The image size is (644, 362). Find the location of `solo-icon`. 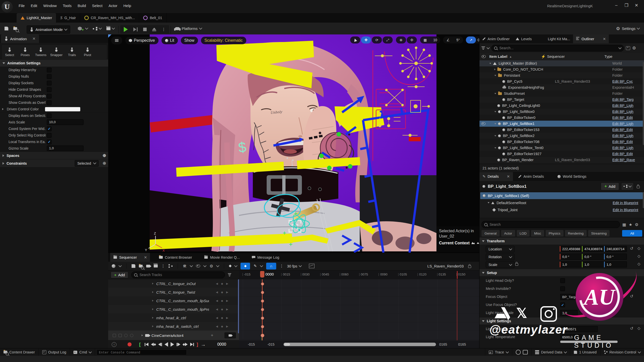

solo-icon is located at coordinates (126, 335).